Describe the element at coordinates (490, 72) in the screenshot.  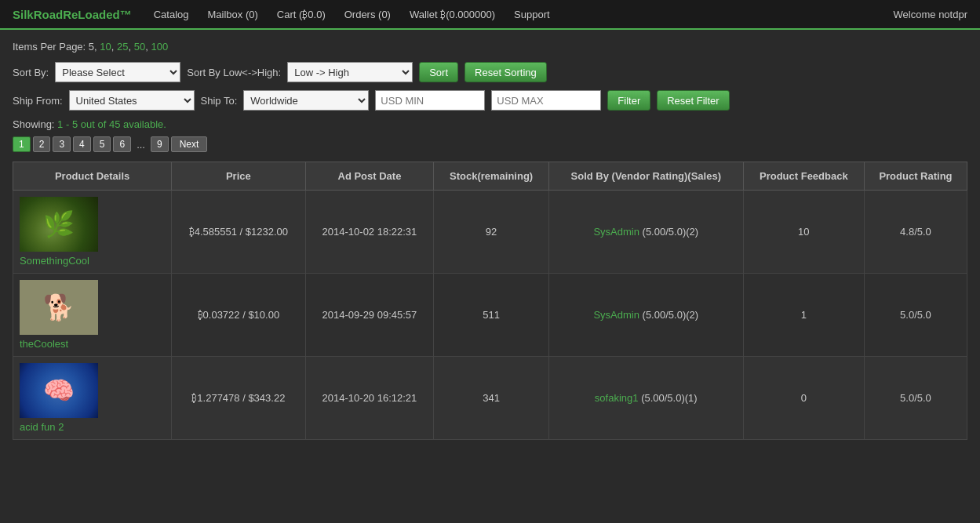
I see `sort-row: Sort By: Please Select Sort By Low<->Hig…` at that location.